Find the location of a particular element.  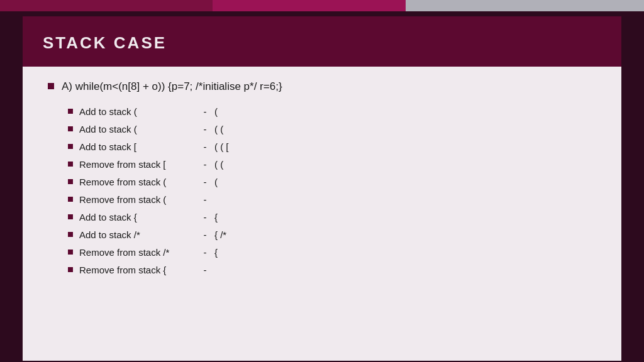

list-item: Add to stack [-( ( [ is located at coordinates (332, 146).